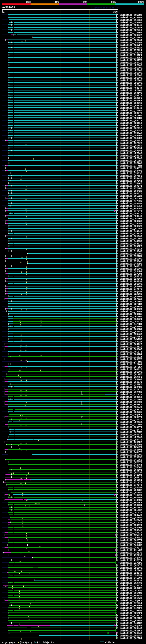  I want to click on svg-text: UniRef100_Q08G56, so click(131, 397).